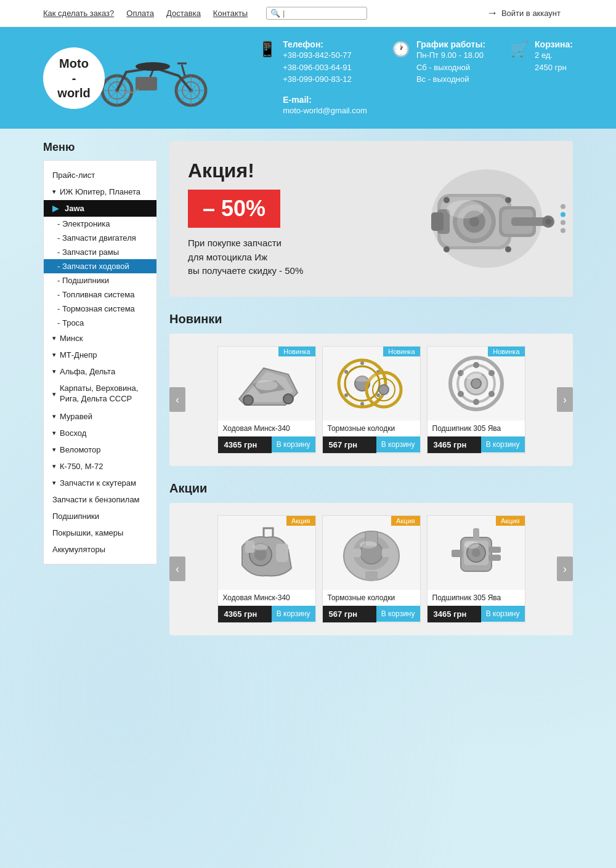 This screenshot has height=868, width=616. I want to click on sidebar-sub-cables: - Троса, so click(100, 323).